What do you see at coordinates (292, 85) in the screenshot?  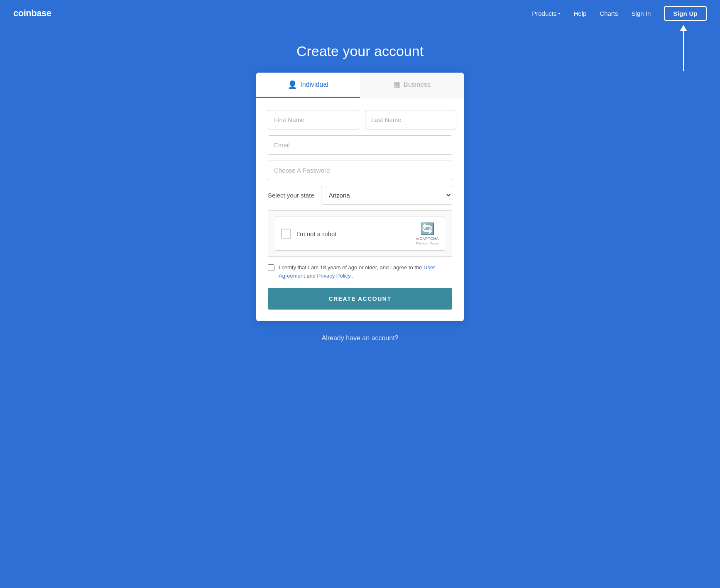 I see `individual-icon: 👤` at bounding box center [292, 85].